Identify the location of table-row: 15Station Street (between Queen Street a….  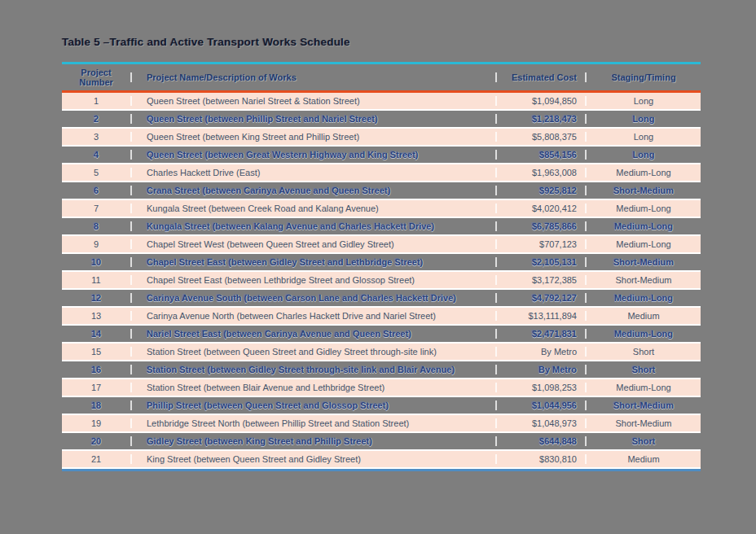
(381, 352).